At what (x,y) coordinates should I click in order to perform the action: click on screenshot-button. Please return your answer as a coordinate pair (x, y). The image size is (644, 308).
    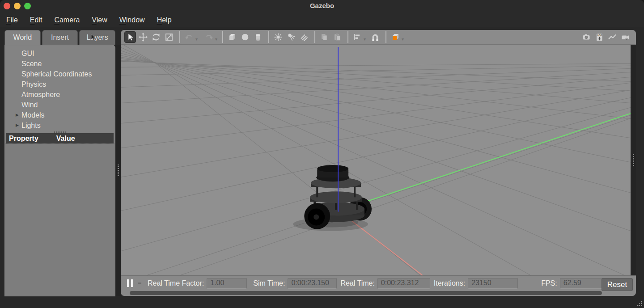
    Looking at the image, I should click on (586, 37).